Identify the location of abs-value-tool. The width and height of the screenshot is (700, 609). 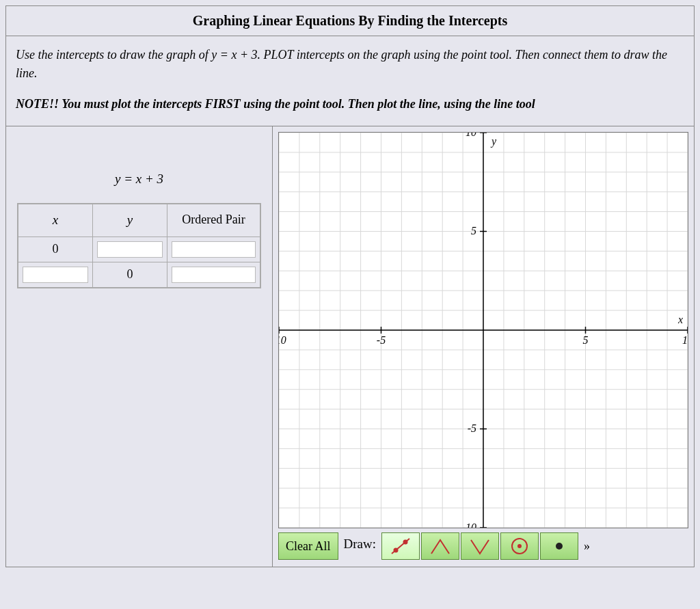
(480, 546).